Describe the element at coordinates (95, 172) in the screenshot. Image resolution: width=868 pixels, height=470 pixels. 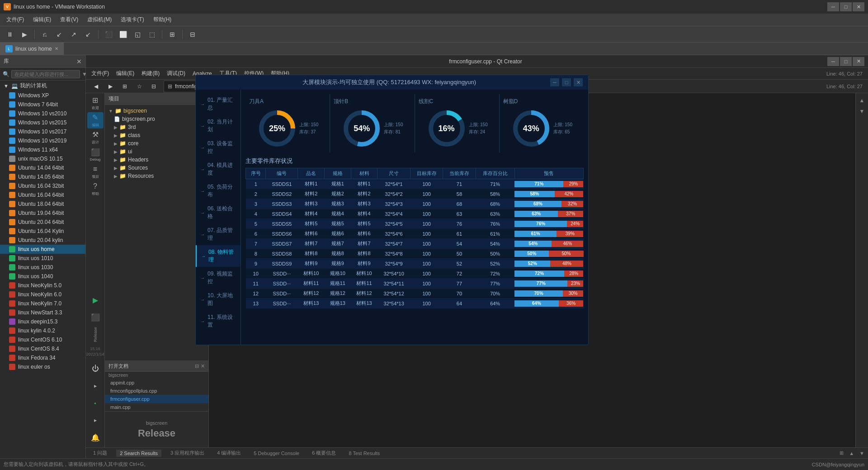
I see `qt-icon-project: ≡ 项目` at that location.